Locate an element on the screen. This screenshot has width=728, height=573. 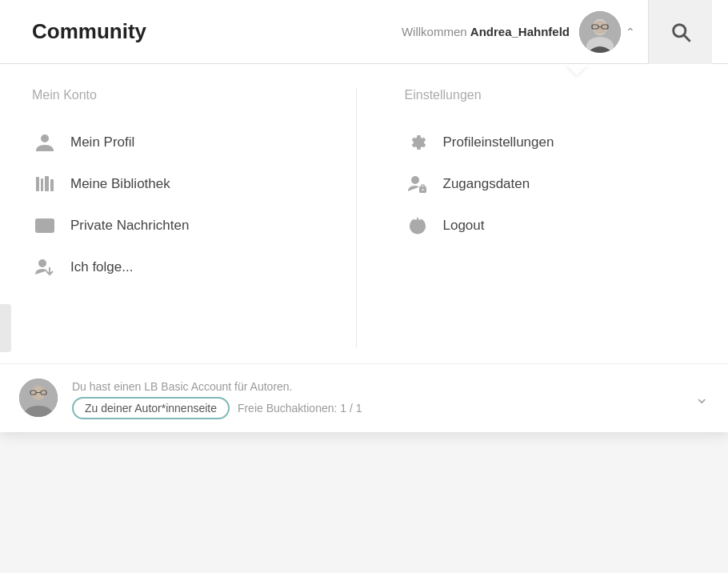
menu-label-ich-folge: Ich folge... is located at coordinates (102, 267).